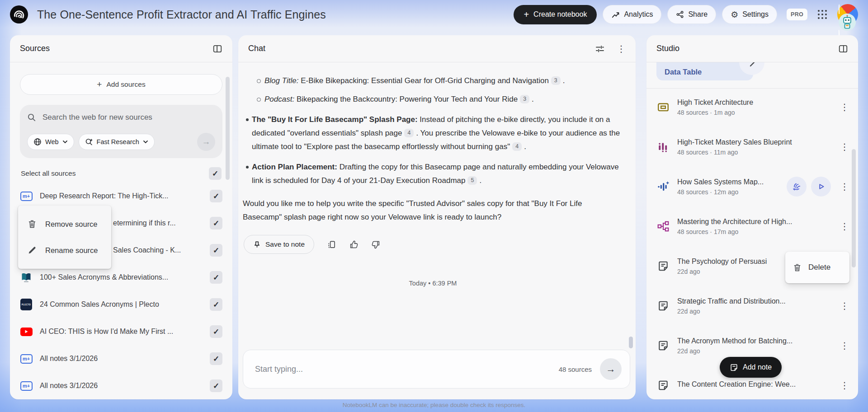  I want to click on send-message-button: →, so click(611, 369).